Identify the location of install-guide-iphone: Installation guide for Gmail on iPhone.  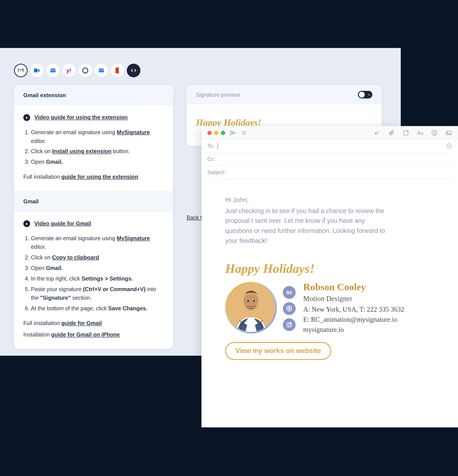
(94, 335).